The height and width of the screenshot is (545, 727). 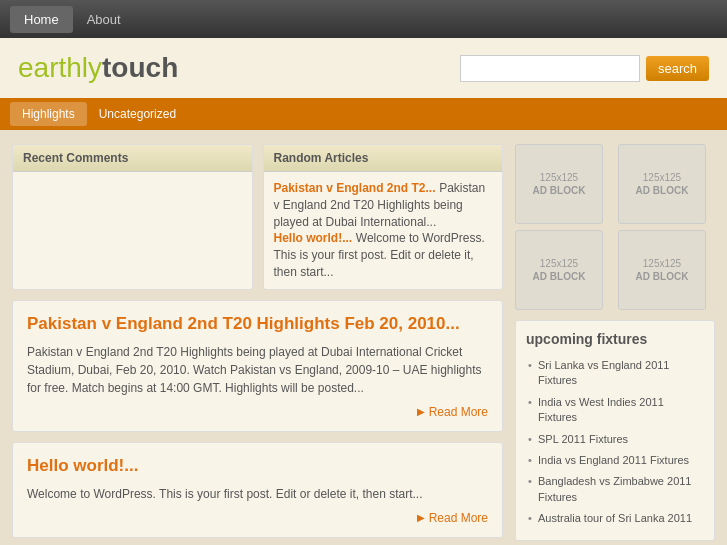 I want to click on ad-4-size: 125x125, so click(x=662, y=264).